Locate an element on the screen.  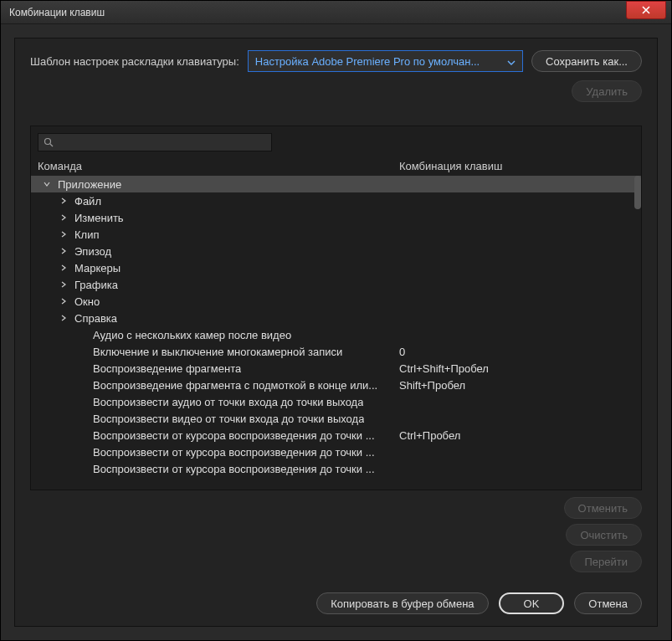
command-cell: Графика is located at coordinates (218, 285).